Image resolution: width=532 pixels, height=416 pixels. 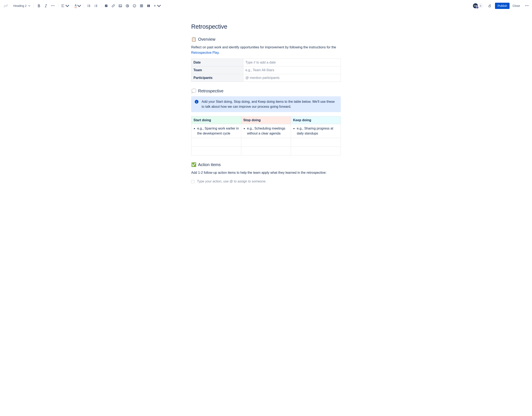 What do you see at coordinates (502, 6) in the screenshot?
I see `publish-button: Publish` at bounding box center [502, 6].